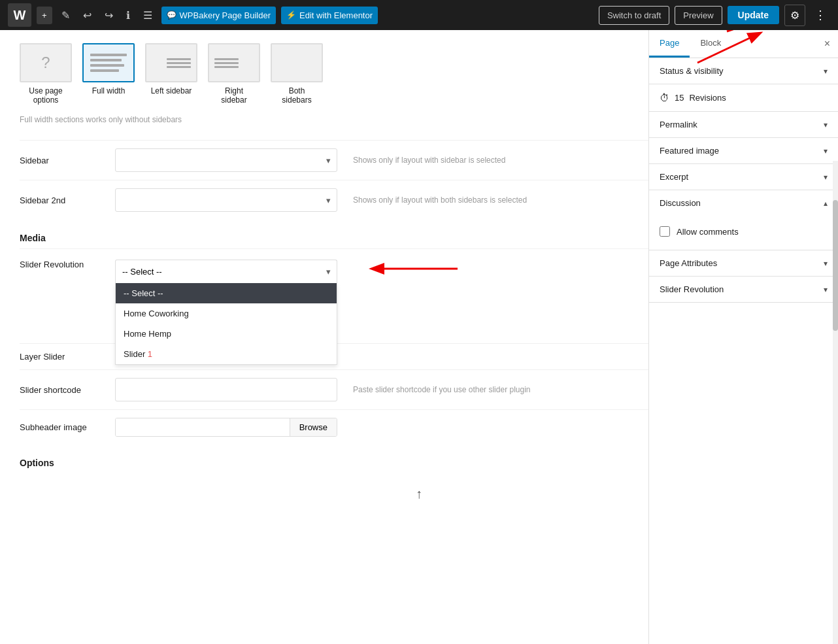  I want to click on subheader-image-input-wrapper: Browse, so click(226, 428).